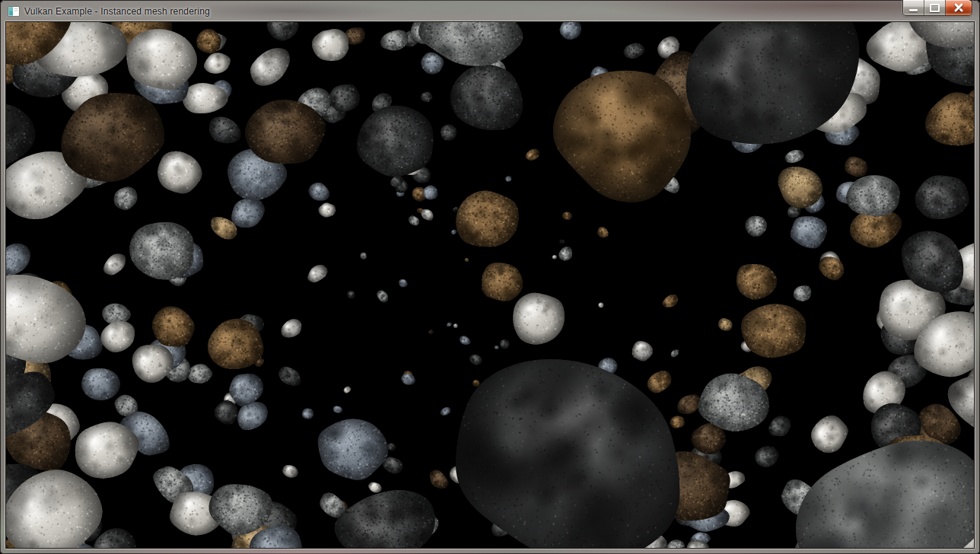  What do you see at coordinates (959, 8) in the screenshot?
I see `close-icon` at bounding box center [959, 8].